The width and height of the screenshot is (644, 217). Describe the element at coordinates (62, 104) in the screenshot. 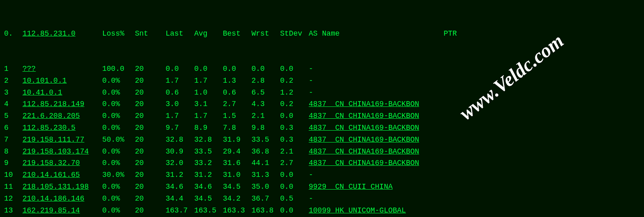

I see `hop-host: 112.85.218.149` at that location.